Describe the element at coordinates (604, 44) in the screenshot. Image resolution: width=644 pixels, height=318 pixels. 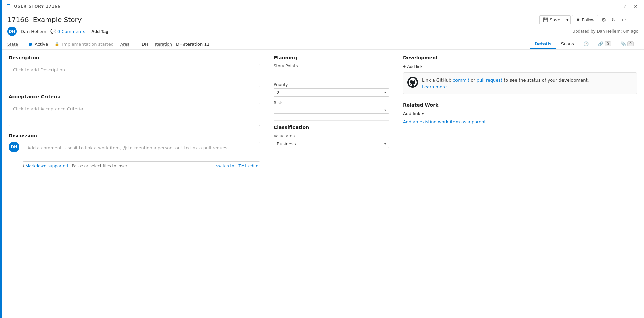
I see `tab-links: 🔗 0` at that location.